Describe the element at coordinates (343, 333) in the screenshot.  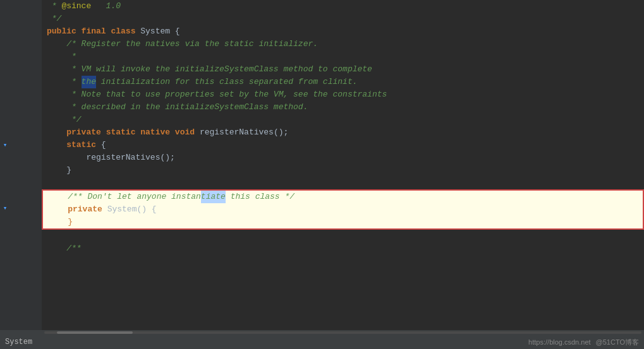
I see `scrollbar-track` at that location.